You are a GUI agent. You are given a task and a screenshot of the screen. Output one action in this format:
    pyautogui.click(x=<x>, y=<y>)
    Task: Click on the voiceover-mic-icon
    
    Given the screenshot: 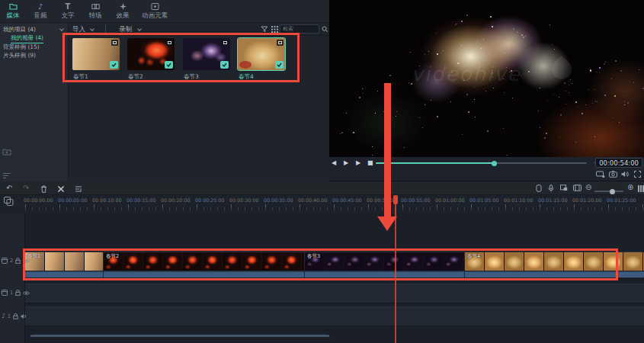 What is the action you would take?
    pyautogui.click(x=551, y=188)
    